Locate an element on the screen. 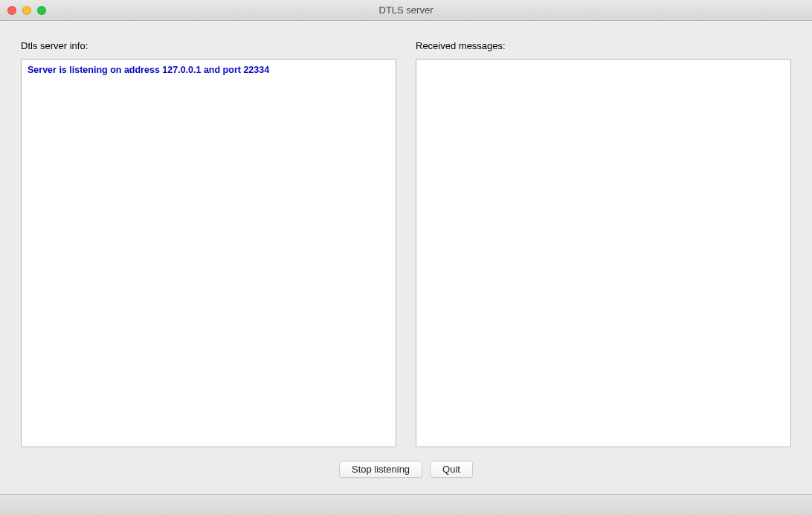 The height and width of the screenshot is (515, 812). titlebar: DTLS server is located at coordinates (406, 10).